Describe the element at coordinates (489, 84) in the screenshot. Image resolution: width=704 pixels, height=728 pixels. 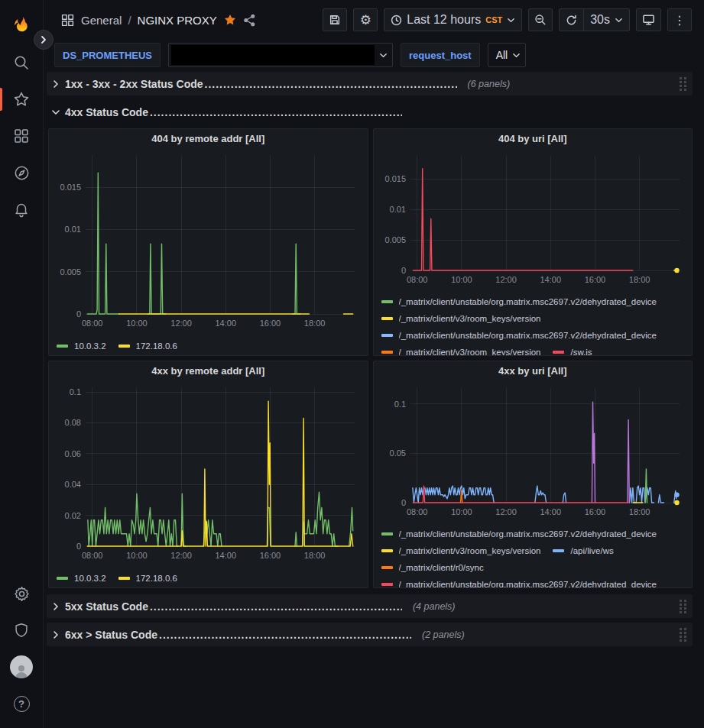
I see `row-panel-count: (6 panels)` at that location.